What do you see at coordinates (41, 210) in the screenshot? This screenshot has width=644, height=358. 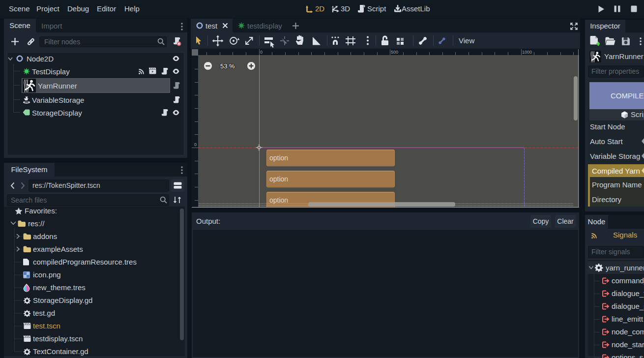 I see `svg-text: Favorites:` at bounding box center [41, 210].